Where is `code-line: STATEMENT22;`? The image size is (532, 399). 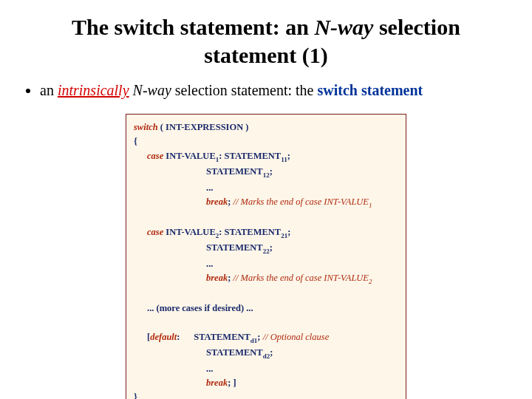
code-line: STATEMENT22; is located at coordinates (266, 248).